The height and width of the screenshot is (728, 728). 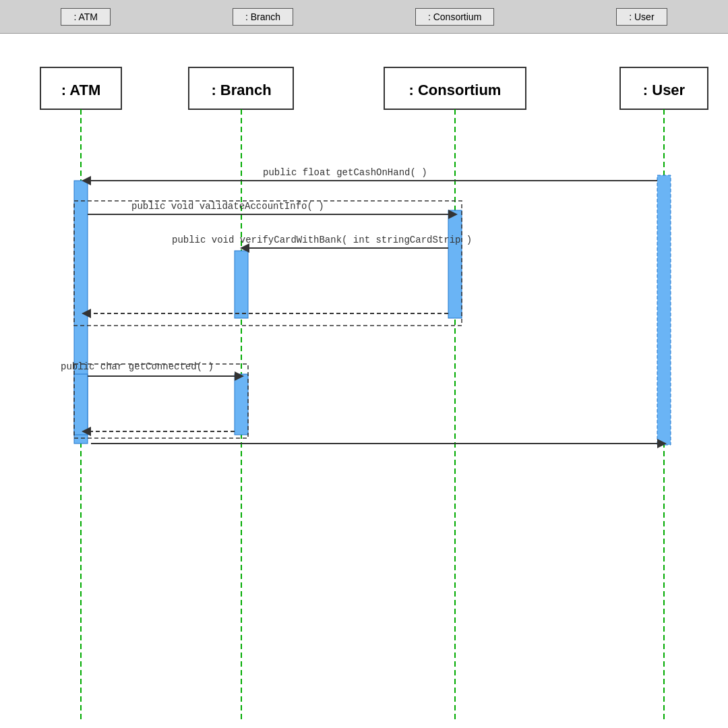 What do you see at coordinates (364, 17) in the screenshot?
I see `title-bar: : ATM : Branch : Consortium : User` at bounding box center [364, 17].